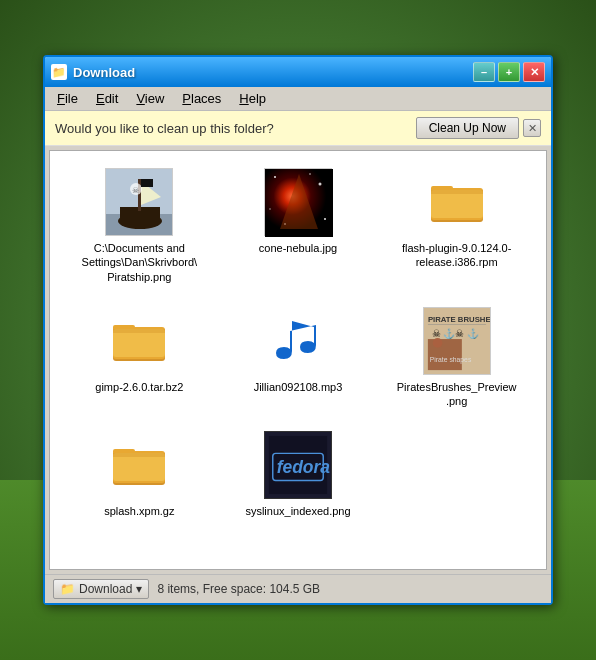  I want to click on list-item: PIRATE BRUSHES ☠ ⚓ ☠ ⚓ Pirate shapes Pir…, so click(456, 358).